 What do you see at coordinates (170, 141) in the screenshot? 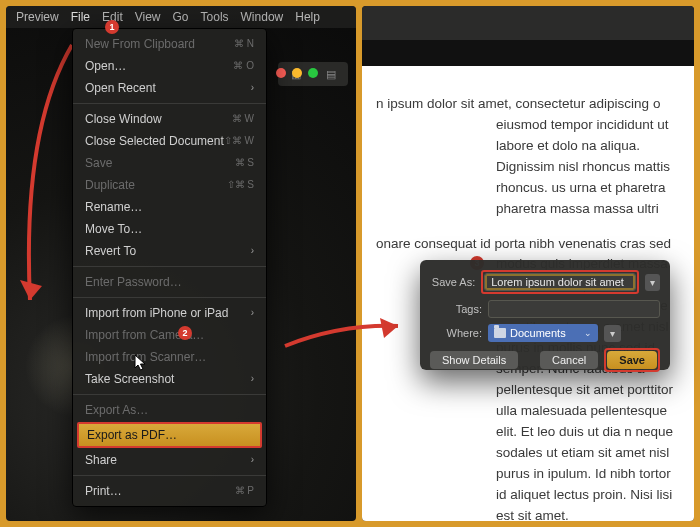
I see `menu-close-selected: Close Selected Document⇧⌘ W` at bounding box center [170, 141].